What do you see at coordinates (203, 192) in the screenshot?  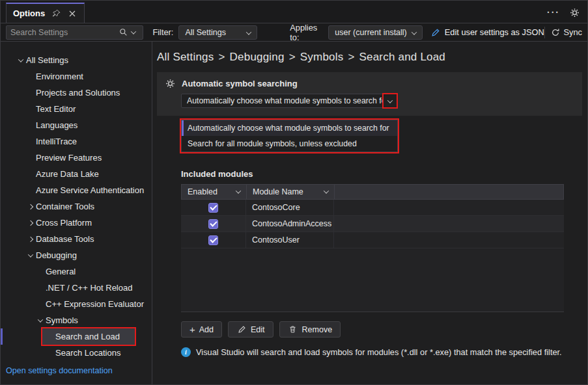 I see `column-header-label: Enabled` at bounding box center [203, 192].